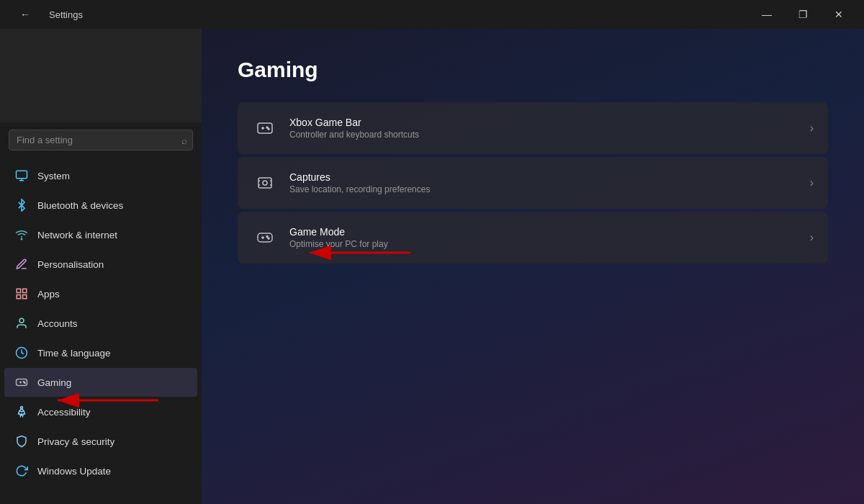  Describe the element at coordinates (550, 135) in the screenshot. I see `card-subtitle-xbox-game-bar: Controller and keyboard shortcuts` at that location.